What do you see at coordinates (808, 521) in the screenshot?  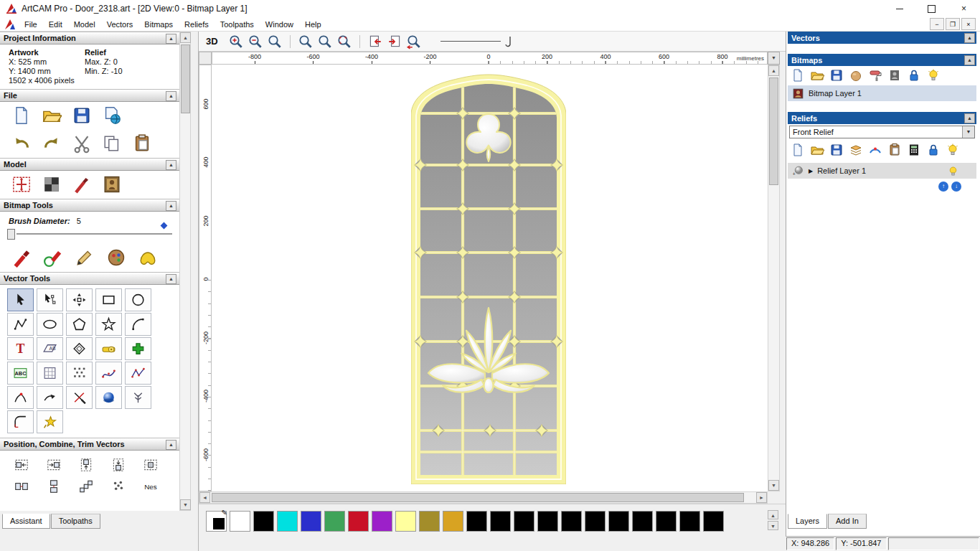 I see `tab-layers: Layers` at bounding box center [808, 521].